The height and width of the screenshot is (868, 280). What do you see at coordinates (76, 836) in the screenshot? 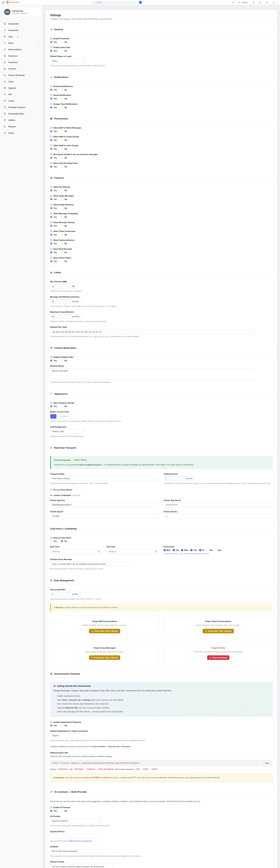
I see `text-input` at bounding box center [76, 836].